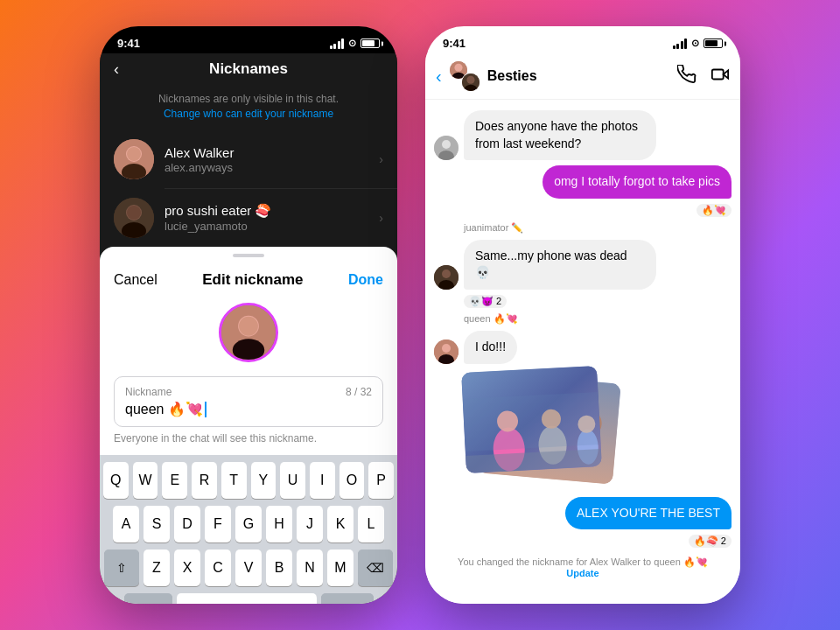  What do you see at coordinates (248, 402) in the screenshot?
I see `nickname-input-box: Nickname 8 / 32 queen 🔥💘` at bounding box center [248, 402].